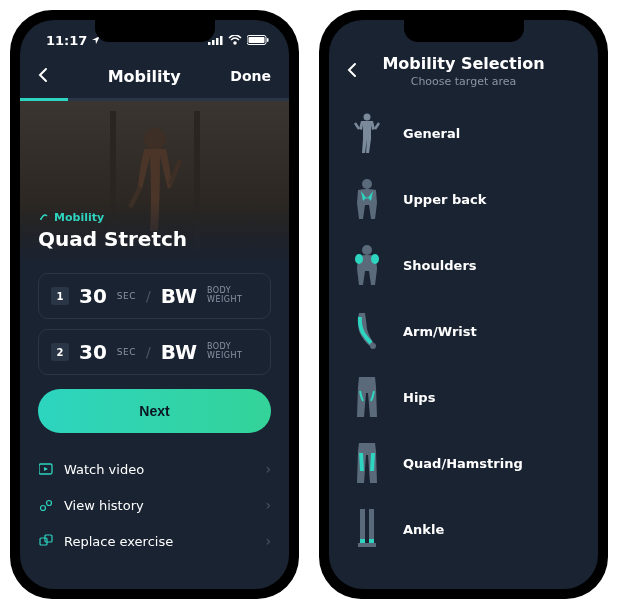 This screenshot has height=609, width=618. I want to click on area-item-upperback: Upper back, so click(464, 199).